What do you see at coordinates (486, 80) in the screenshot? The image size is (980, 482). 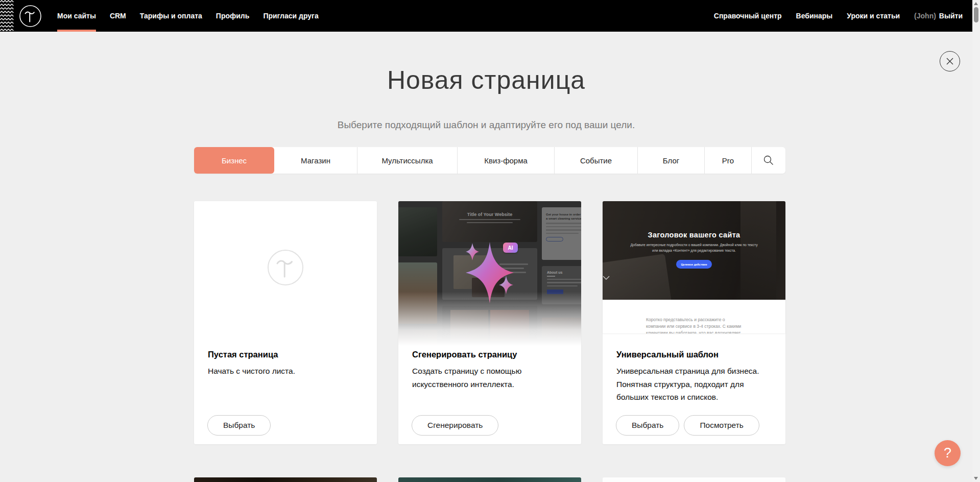 I see `page-title: Новая страница` at bounding box center [486, 80].